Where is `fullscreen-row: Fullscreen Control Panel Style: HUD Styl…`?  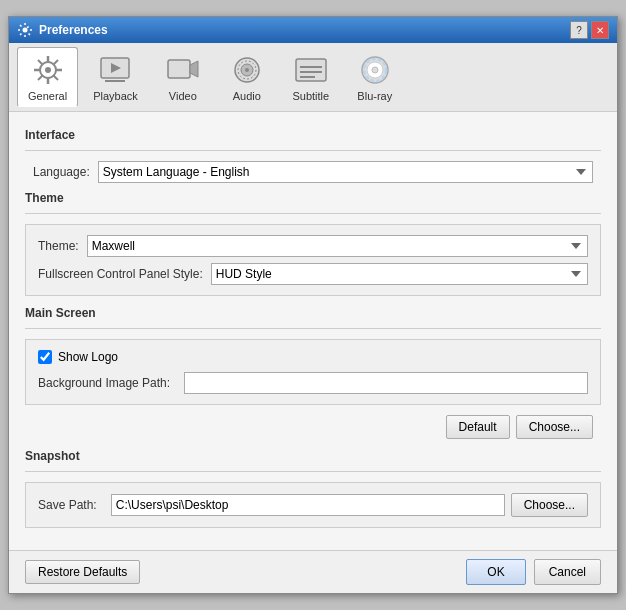 fullscreen-row: Fullscreen Control Panel Style: HUD Styl… is located at coordinates (313, 274).